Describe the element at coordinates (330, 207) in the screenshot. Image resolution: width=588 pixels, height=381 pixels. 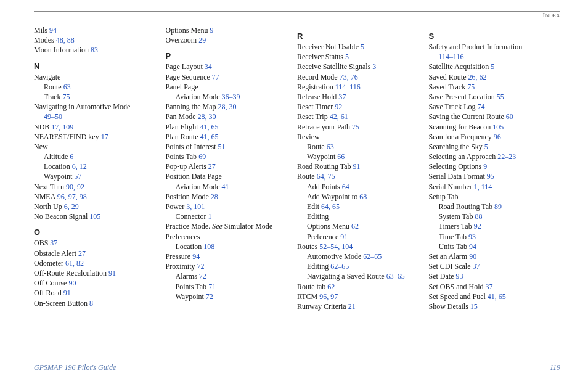
I see `index-page-ref: 64, 65` at that location.